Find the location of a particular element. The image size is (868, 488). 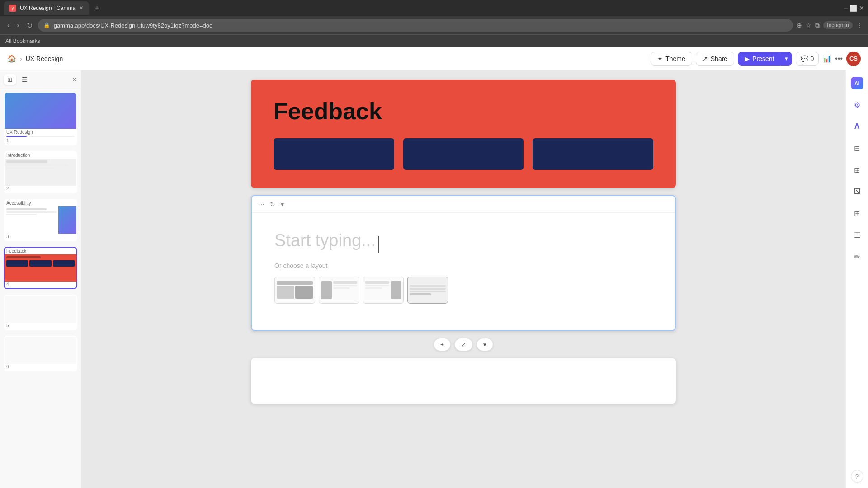

present-label: Present is located at coordinates (763, 59).